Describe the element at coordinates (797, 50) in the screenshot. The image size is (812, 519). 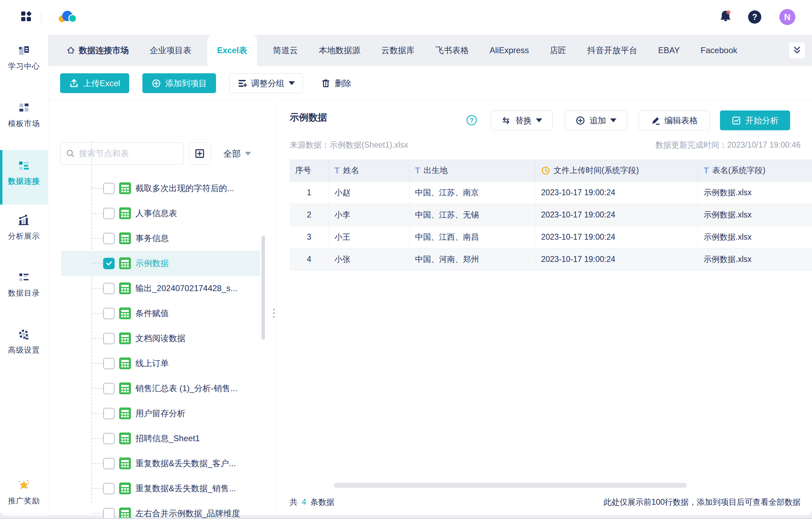
I see `double-chevron-down-icon` at that location.